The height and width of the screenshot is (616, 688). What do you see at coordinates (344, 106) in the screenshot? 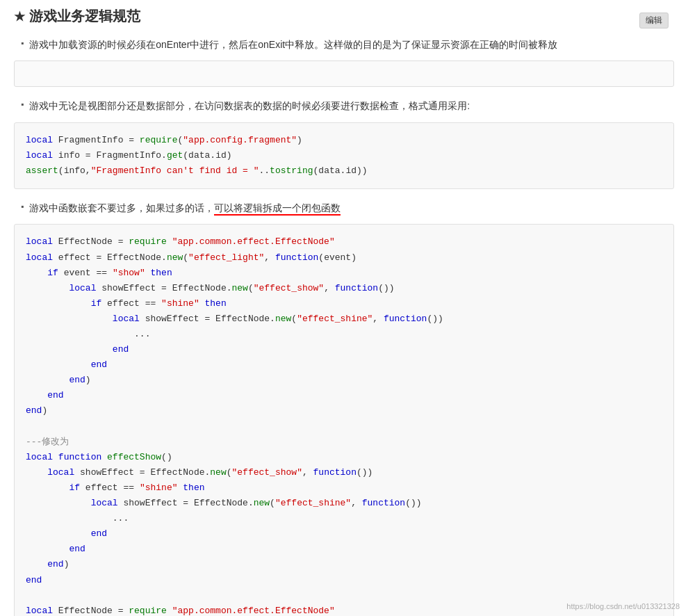
I see `section-2: ▪ 游戏中无论是视图部分还是数据部分，在访问数据表的数据的时候必须要进行数据检查…` at bounding box center [344, 106].